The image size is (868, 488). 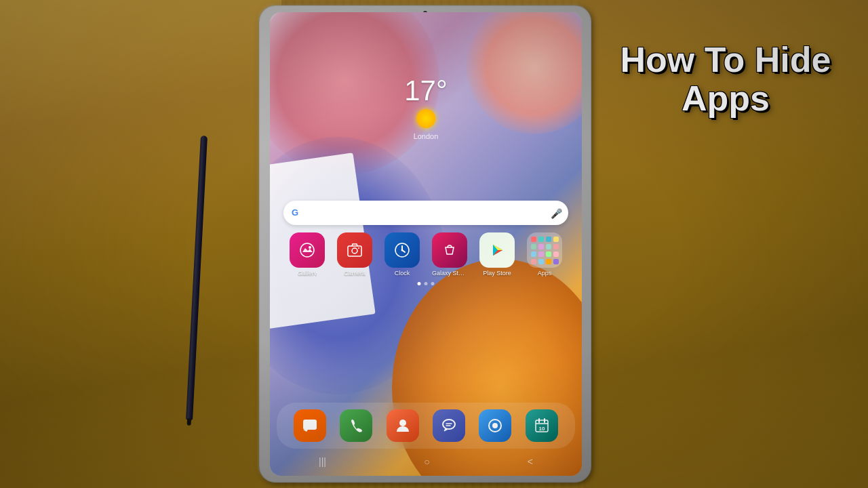 What do you see at coordinates (307, 255) in the screenshot?
I see `app-gallery: Gallery` at bounding box center [307, 255].